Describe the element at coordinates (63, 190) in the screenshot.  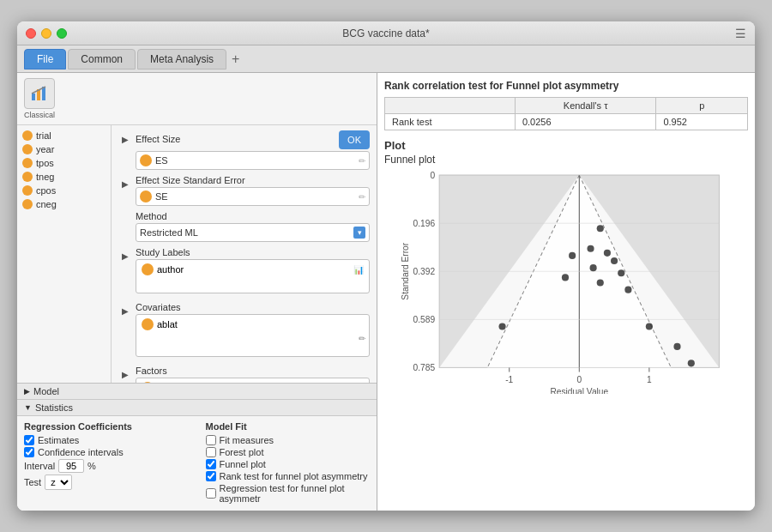
I see `var-cpos: cpos` at that location.